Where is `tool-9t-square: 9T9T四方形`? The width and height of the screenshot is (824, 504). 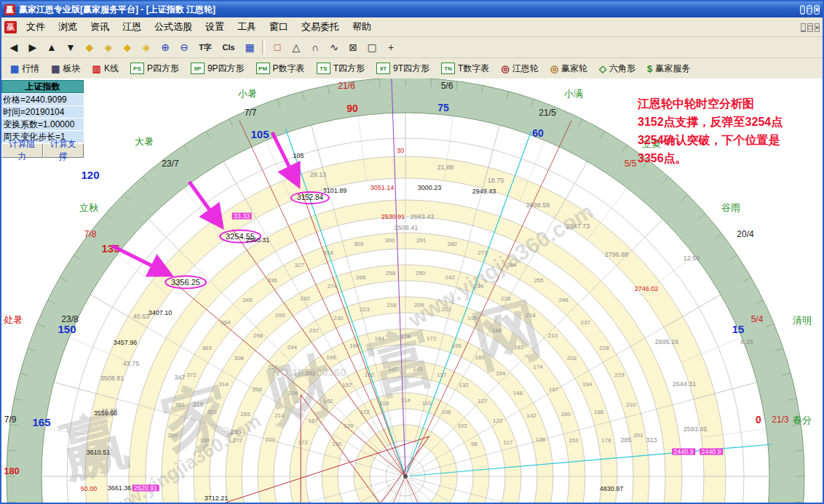 tool-9t-square: 9T9T四方形 is located at coordinates (403, 68).